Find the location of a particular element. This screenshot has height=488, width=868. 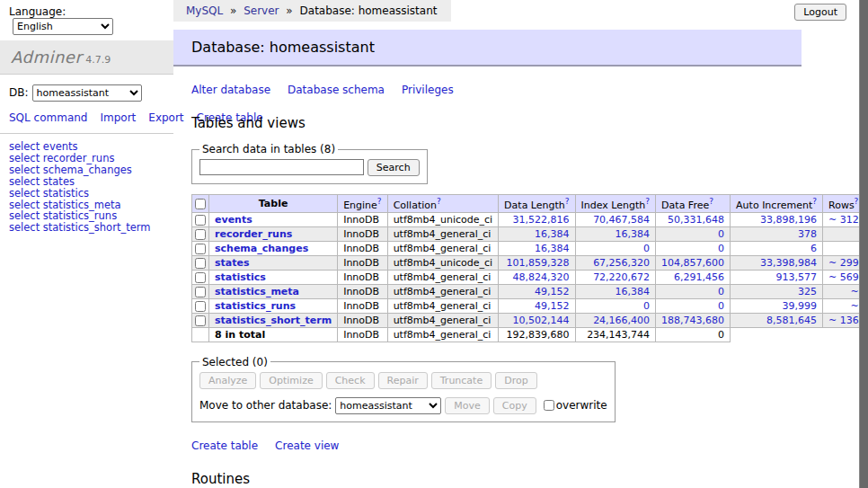

data-length-cell: 10,502,144 is located at coordinates (537, 320).